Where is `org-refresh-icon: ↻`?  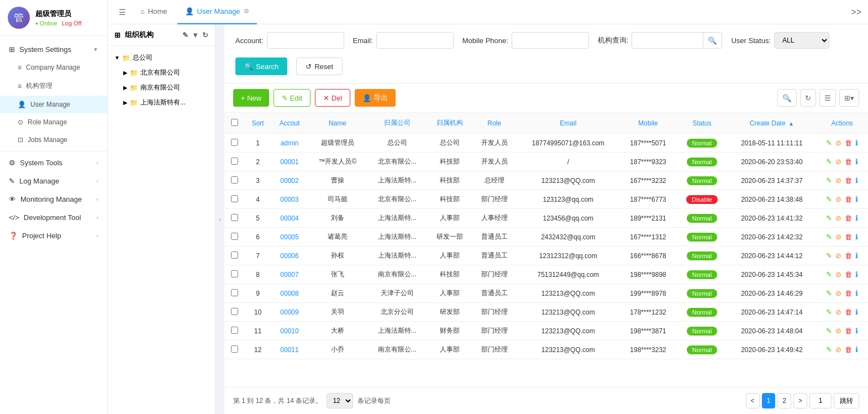 org-refresh-icon: ↻ is located at coordinates (206, 35).